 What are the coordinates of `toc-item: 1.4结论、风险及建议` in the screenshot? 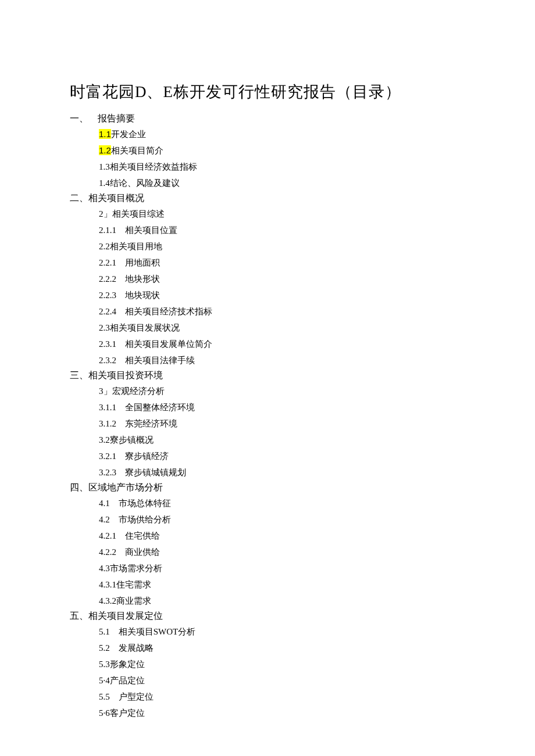 It's located at (282, 183).